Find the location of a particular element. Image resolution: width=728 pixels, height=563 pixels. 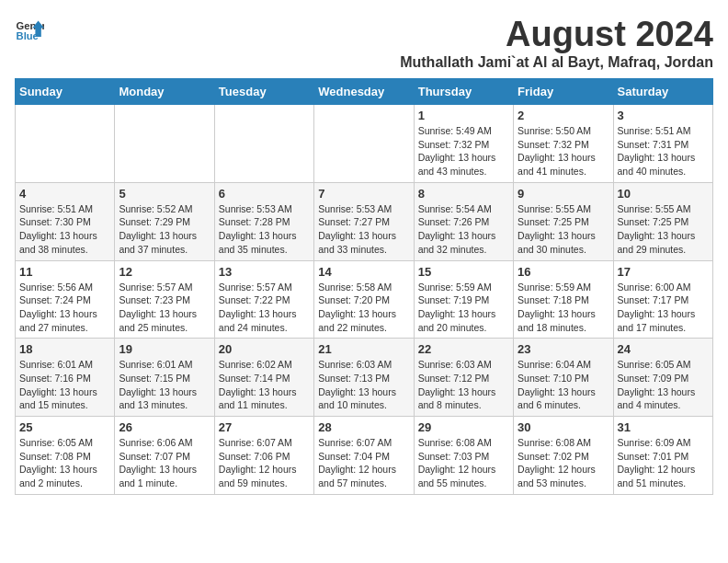

day-info: Sunrise: 6:05 AM Sunset: 7:09 PM Dayligh… is located at coordinates (664, 385).